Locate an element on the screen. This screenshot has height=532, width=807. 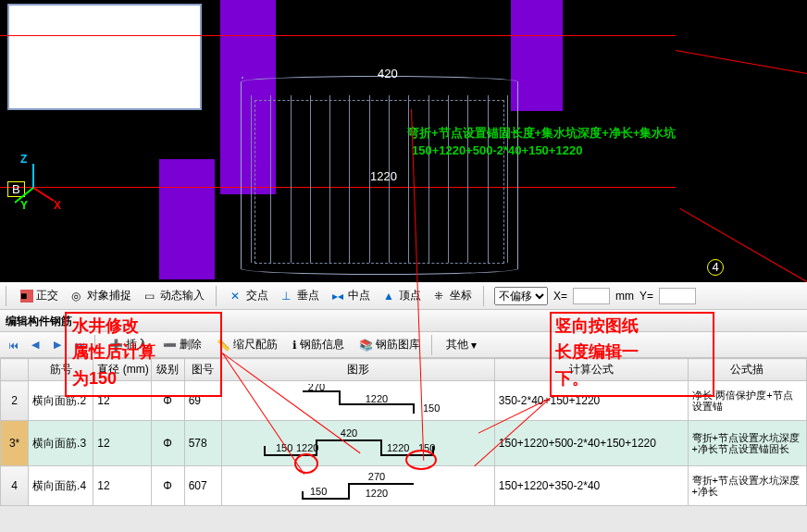
col-desc: 公式描 is located at coordinates (748, 370).